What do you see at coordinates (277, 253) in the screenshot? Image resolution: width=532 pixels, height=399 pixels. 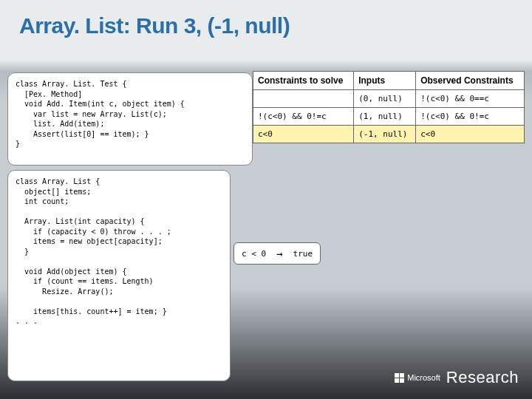 I see `evaluation-callout: c < 0 → true` at bounding box center [277, 253].